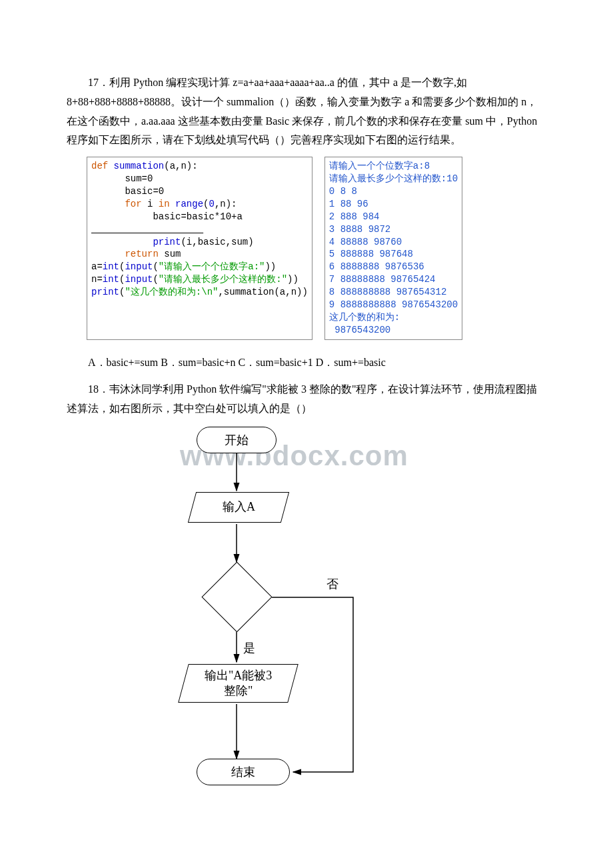 Image resolution: width=613 pixels, height=868 pixels. I want to click on out-line: 6 8888888 9876536, so click(377, 267).